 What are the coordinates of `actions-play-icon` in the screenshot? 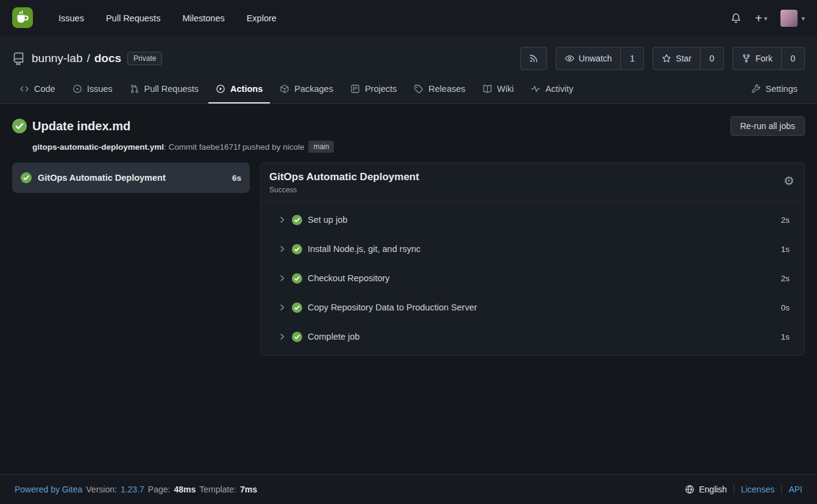 It's located at (221, 89).